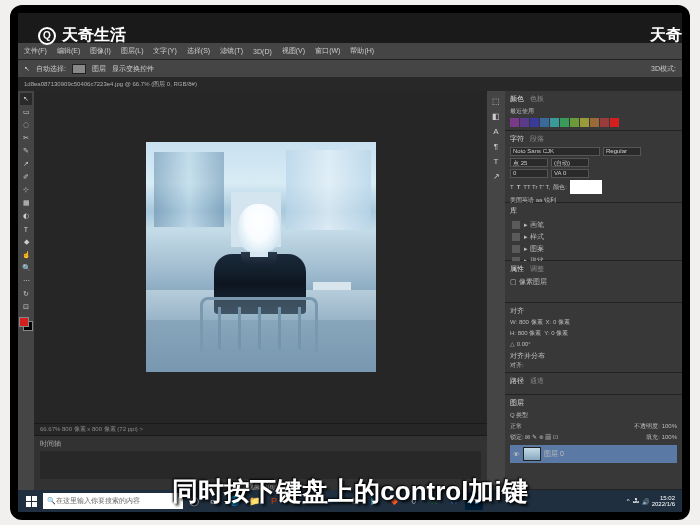 The height and width of the screenshot is (525, 700). Describe the element at coordinates (594, 311) in the screenshot. I see `adjust-title: 对齐` at that location.